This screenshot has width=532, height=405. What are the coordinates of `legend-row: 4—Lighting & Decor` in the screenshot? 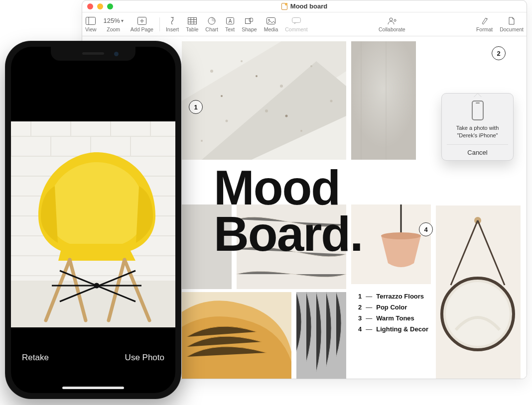 It's located at (394, 329).